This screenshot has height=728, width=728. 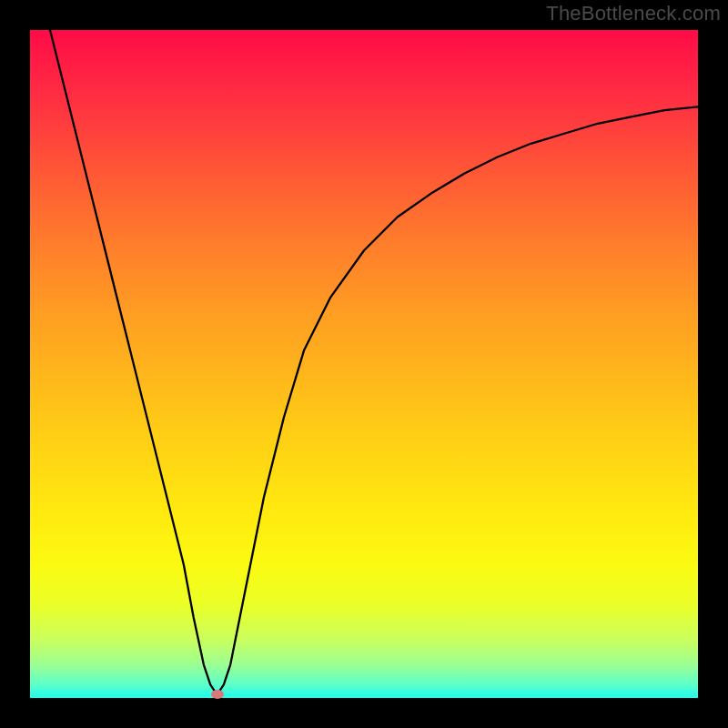 What do you see at coordinates (217, 694) in the screenshot?
I see `dip-marker` at bounding box center [217, 694].